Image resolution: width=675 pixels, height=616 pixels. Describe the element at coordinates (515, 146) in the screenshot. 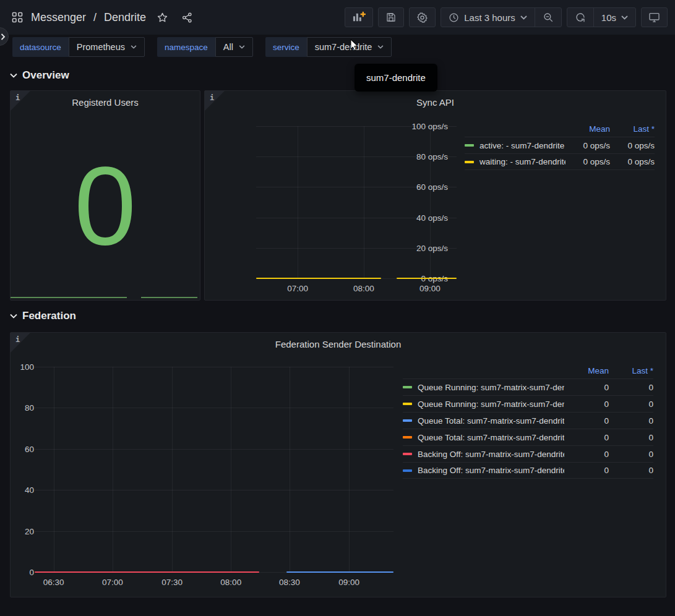

I see `legend-series-name: active: - sum7-dendrite` at that location.